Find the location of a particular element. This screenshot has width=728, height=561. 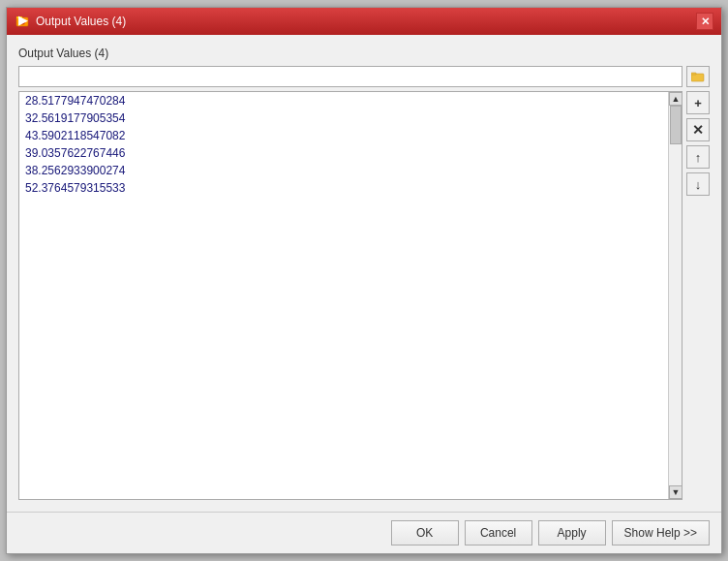

add-button: + is located at coordinates (698, 103).